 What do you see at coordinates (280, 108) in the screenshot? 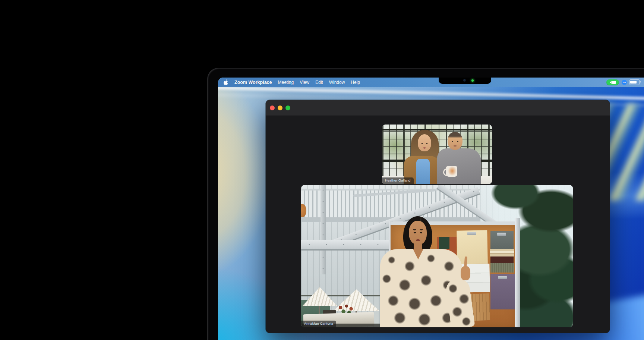
I see `traffic-lights` at bounding box center [280, 108].